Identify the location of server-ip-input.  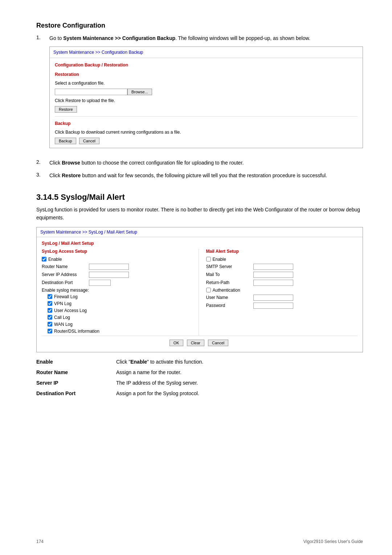
(109, 275).